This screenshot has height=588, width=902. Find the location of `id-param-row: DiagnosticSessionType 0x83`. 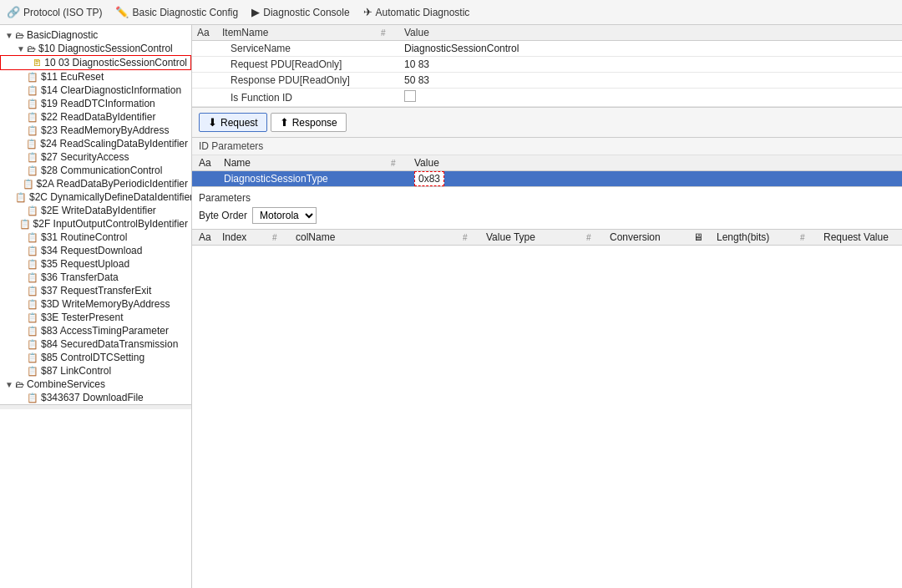

id-param-row: DiagnosticSessionType 0x83 is located at coordinates (547, 179).